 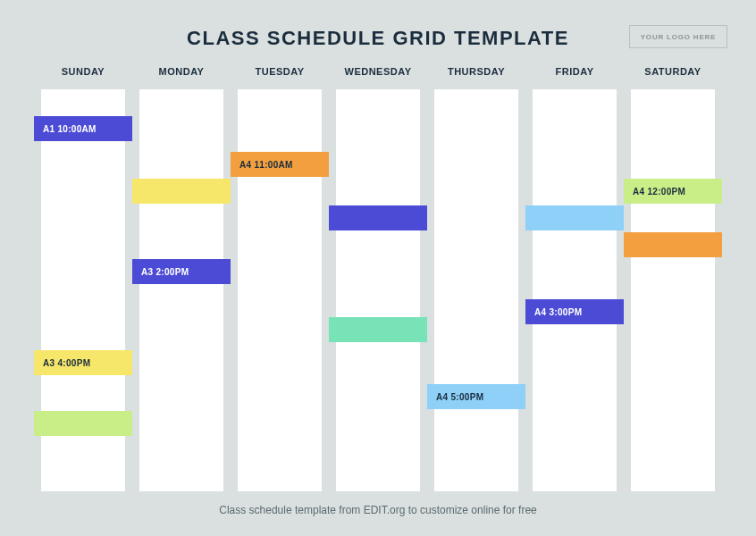 What do you see at coordinates (679, 38) in the screenshot?
I see `logo-text: YOUR LOGO HERE` at bounding box center [679, 38].